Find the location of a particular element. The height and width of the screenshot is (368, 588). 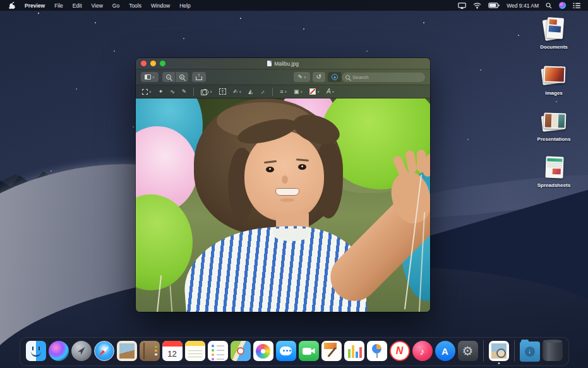

photo-smile is located at coordinates (287, 192).